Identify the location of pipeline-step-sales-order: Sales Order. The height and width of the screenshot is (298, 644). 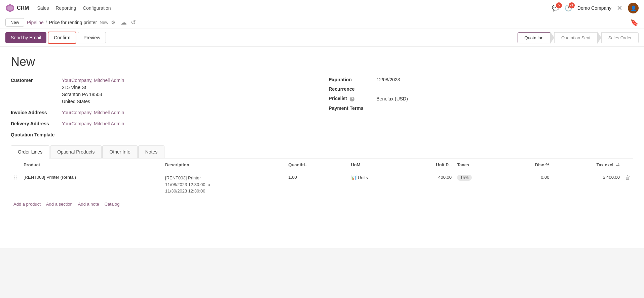
(620, 38).